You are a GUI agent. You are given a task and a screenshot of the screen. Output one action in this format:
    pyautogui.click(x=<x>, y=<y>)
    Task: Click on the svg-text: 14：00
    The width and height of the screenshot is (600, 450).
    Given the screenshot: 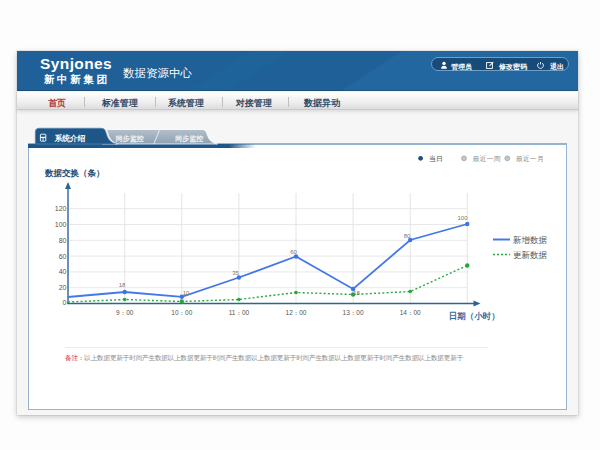 What is the action you would take?
    pyautogui.click(x=410, y=312)
    